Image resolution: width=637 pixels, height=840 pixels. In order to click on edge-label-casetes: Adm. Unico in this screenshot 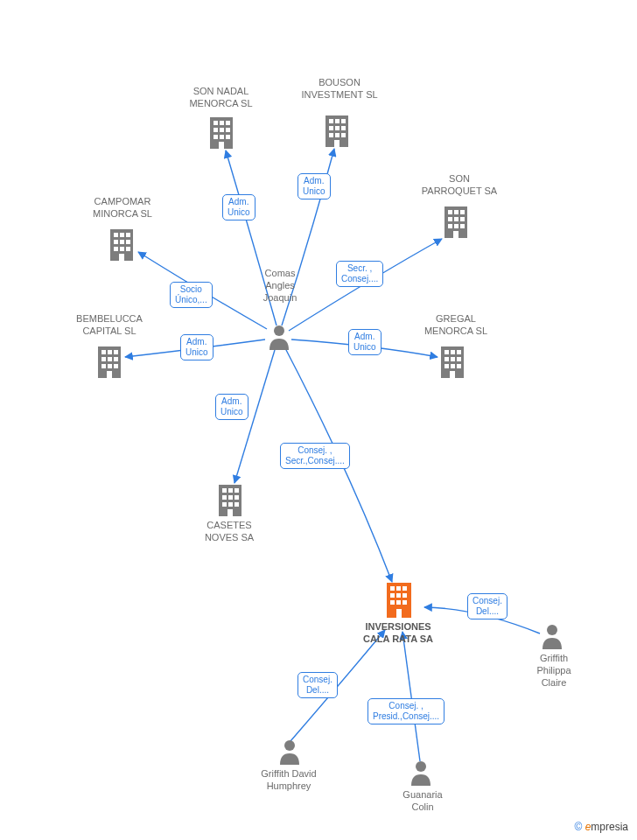, I will do `click(232, 407)`.